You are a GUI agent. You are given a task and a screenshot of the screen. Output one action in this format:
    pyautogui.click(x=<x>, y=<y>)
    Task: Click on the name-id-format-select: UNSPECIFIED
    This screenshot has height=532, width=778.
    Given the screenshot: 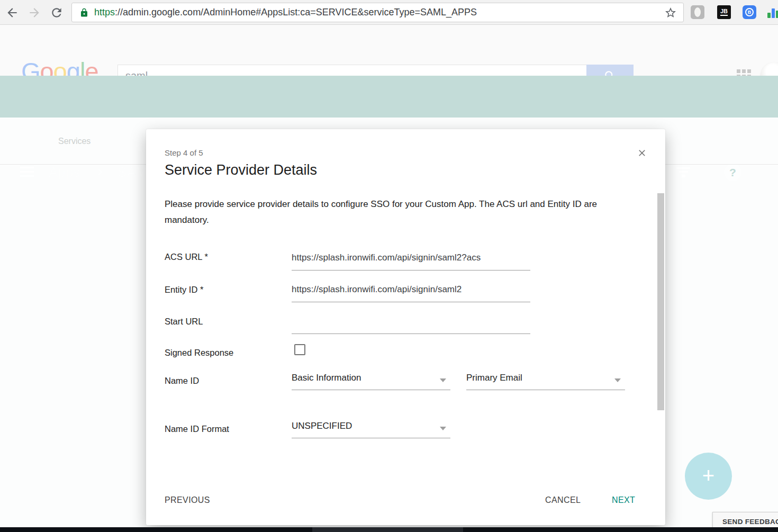 What is the action you would take?
    pyautogui.click(x=371, y=429)
    